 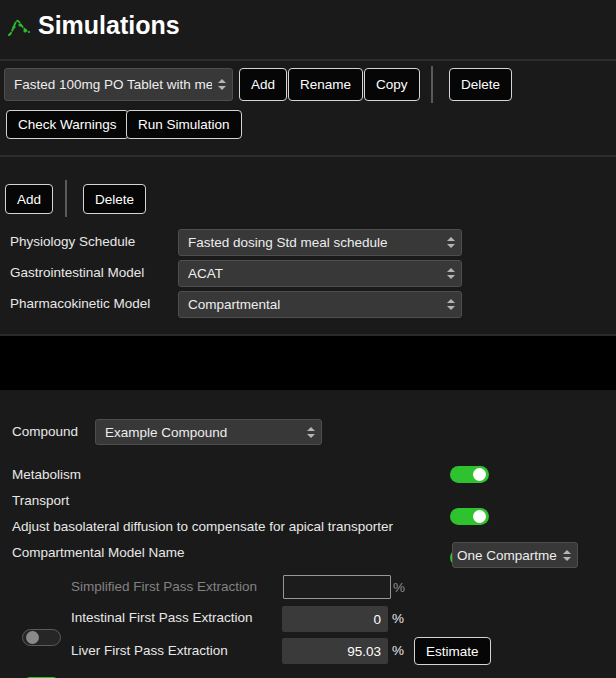 What do you see at coordinates (164, 587) in the screenshot?
I see `simplified-fpe-label: Simplified First Pass Extraction` at bounding box center [164, 587].